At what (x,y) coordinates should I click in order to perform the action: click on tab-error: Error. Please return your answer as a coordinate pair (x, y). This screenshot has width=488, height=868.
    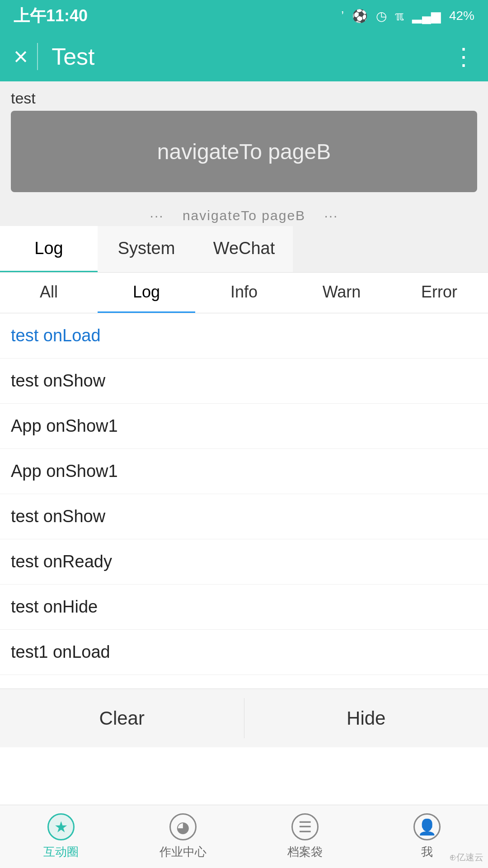
    Looking at the image, I should click on (439, 293).